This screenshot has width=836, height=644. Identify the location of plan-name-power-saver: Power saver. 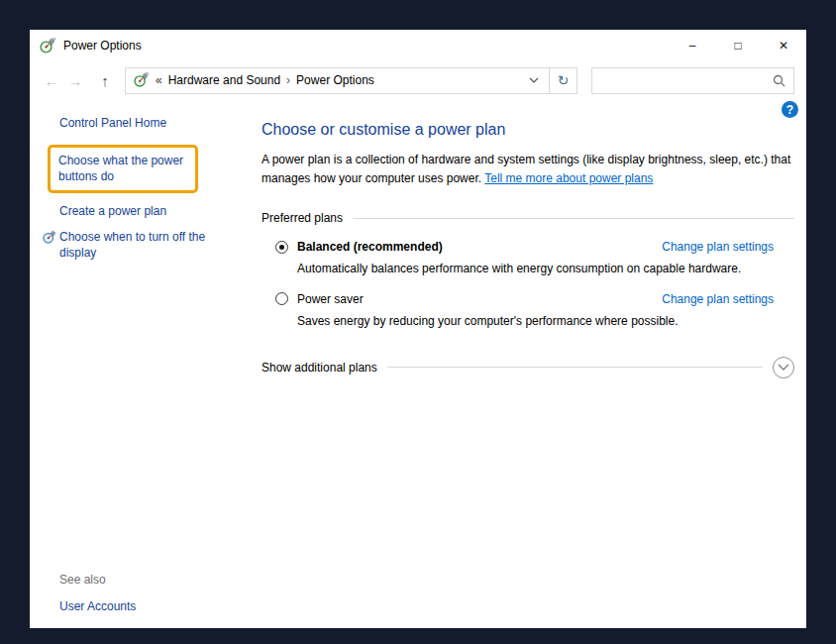
(331, 299).